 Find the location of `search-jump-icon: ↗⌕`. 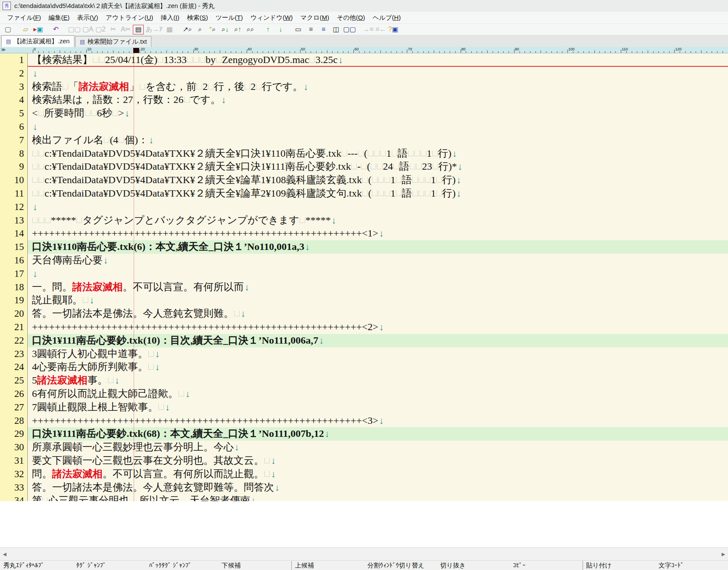

search-jump-icon: ↗⌕ is located at coordinates (187, 29).